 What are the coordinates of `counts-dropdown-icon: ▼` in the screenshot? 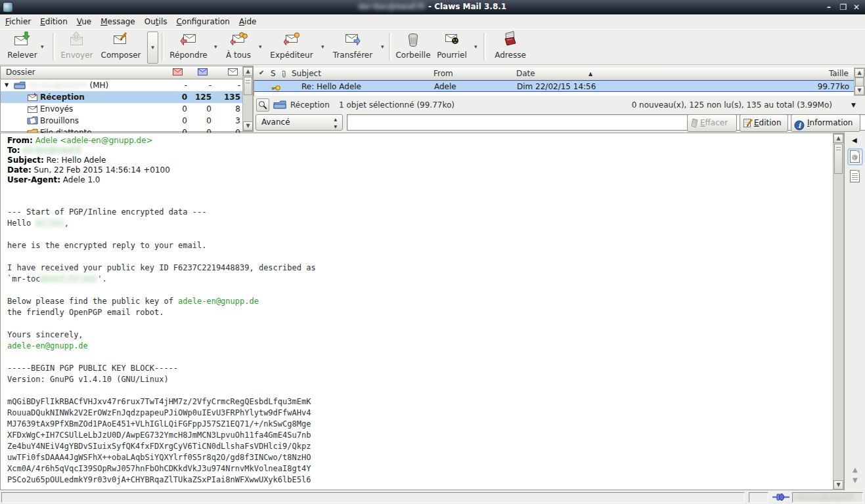 It's located at (854, 105).